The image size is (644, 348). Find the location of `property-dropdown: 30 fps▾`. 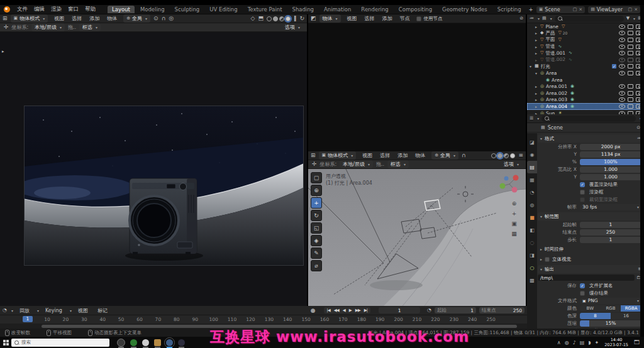

property-dropdown: 30 fps▾ is located at coordinates (611, 207).